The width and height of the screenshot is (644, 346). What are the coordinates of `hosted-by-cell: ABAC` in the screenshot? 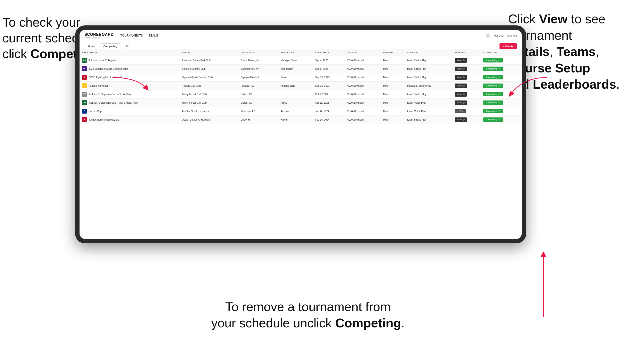 It's located at (296, 103).